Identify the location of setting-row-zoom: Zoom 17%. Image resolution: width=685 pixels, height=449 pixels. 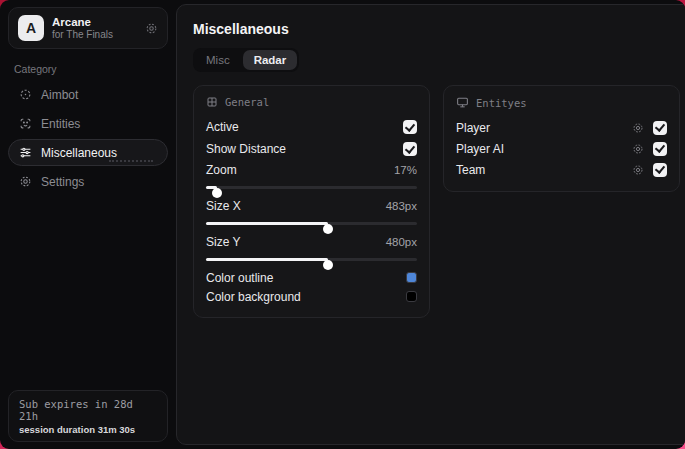
(312, 170).